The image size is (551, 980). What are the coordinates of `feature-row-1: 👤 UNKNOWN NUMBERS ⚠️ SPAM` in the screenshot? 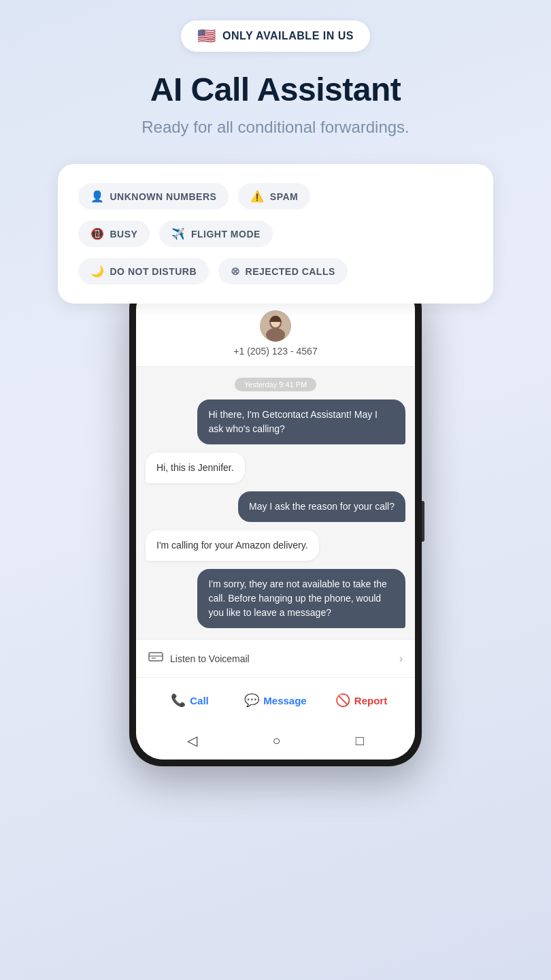 It's located at (276, 196).